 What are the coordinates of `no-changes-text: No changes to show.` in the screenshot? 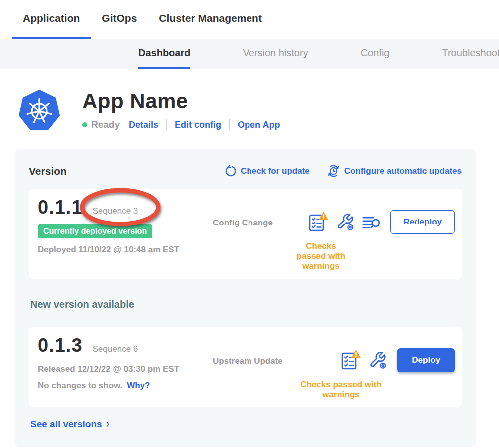 It's located at (80, 385).